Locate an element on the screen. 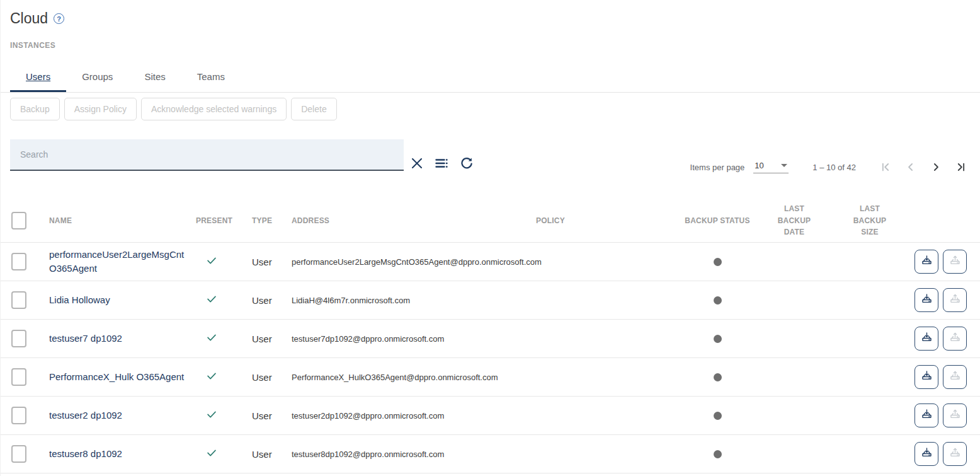 The width and height of the screenshot is (980, 476). table-controls: Items per page 10 1 – 10 of 42 is located at coordinates (490, 161).